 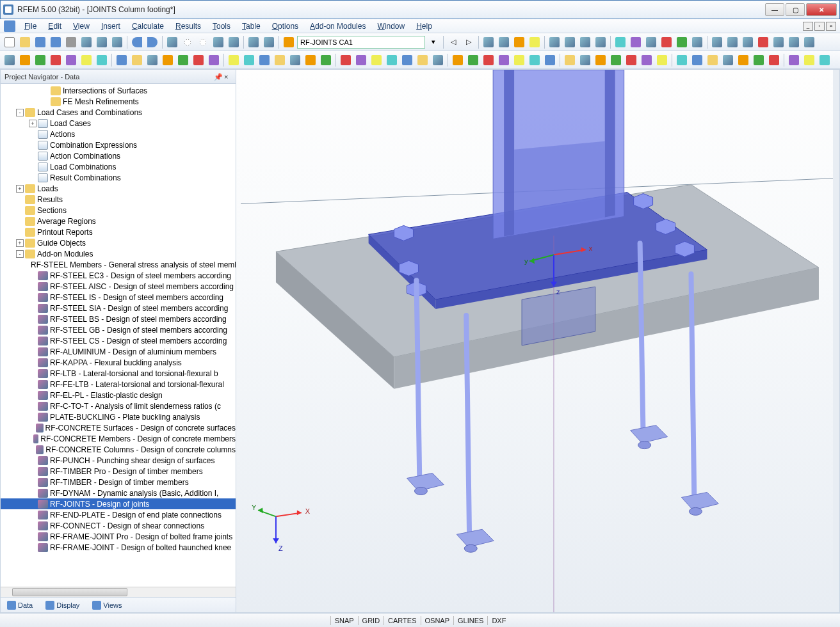 I want to click on calc3-button, so click(x=666, y=42).